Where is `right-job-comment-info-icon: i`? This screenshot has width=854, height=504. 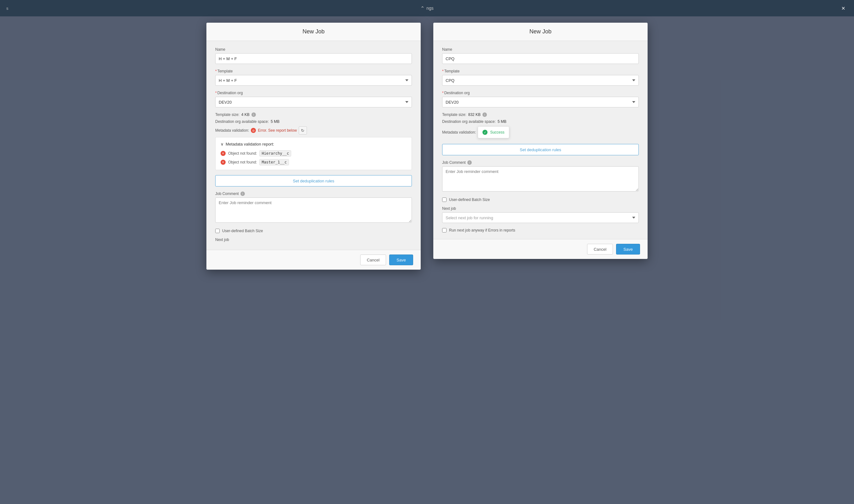 right-job-comment-info-icon: i is located at coordinates (469, 162).